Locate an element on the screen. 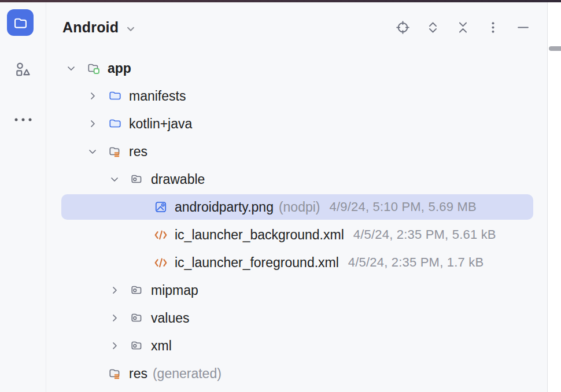  tree-item-label: mipmap is located at coordinates (175, 290).